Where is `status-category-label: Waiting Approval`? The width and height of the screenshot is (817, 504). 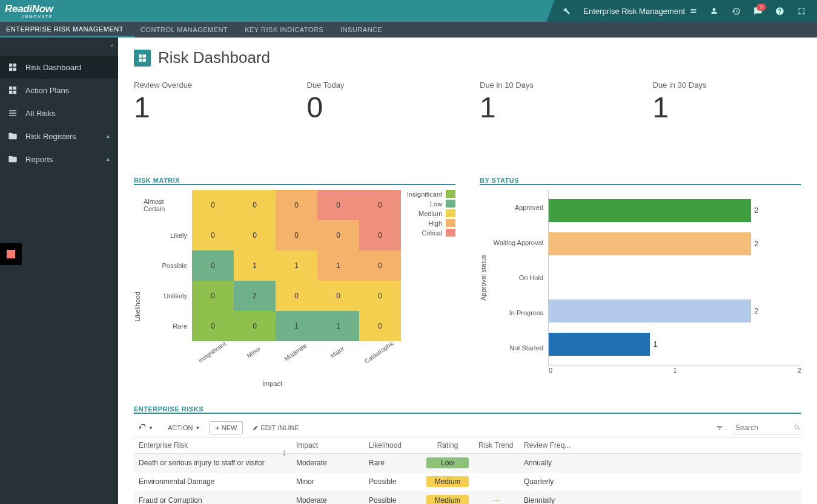 status-category-label: Waiting Approval is located at coordinates (517, 243).